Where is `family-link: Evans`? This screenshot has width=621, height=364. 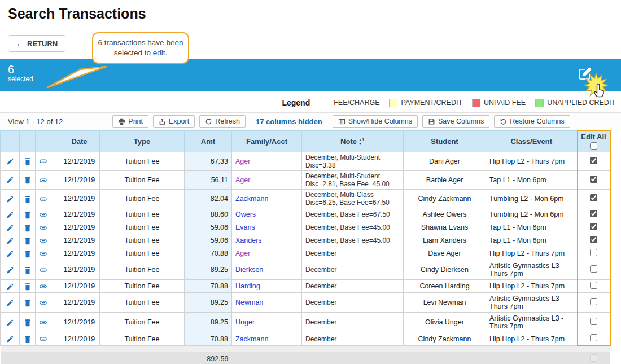
family-link: Evans is located at coordinates (245, 227).